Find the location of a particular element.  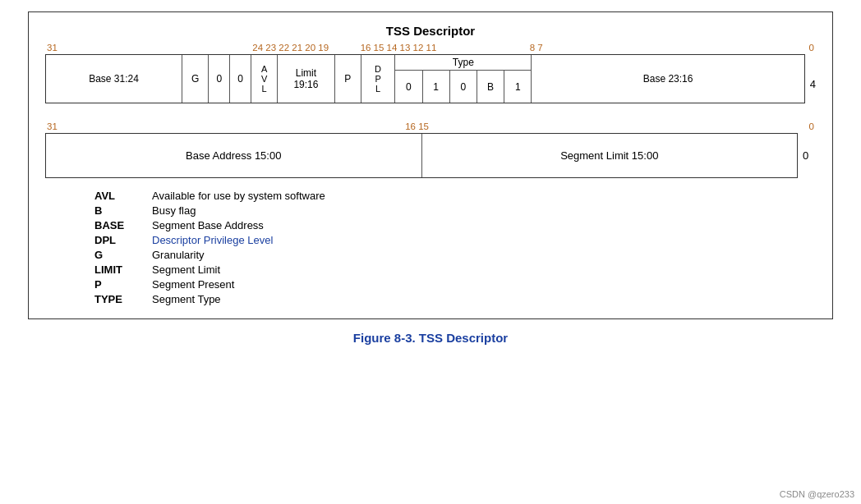

legend-key-avl: AVL is located at coordinates (123, 195).